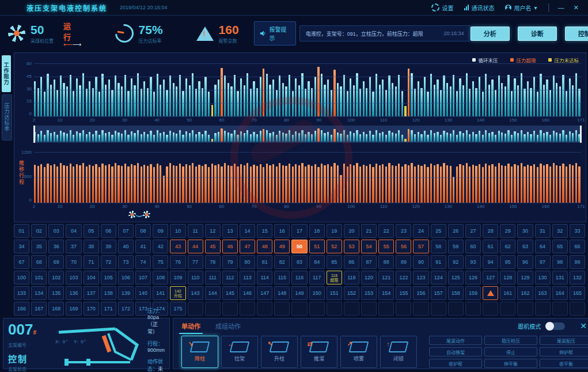 The width and height of the screenshot is (588, 372). I want to click on support-cell-149: 149, so click(299, 293).